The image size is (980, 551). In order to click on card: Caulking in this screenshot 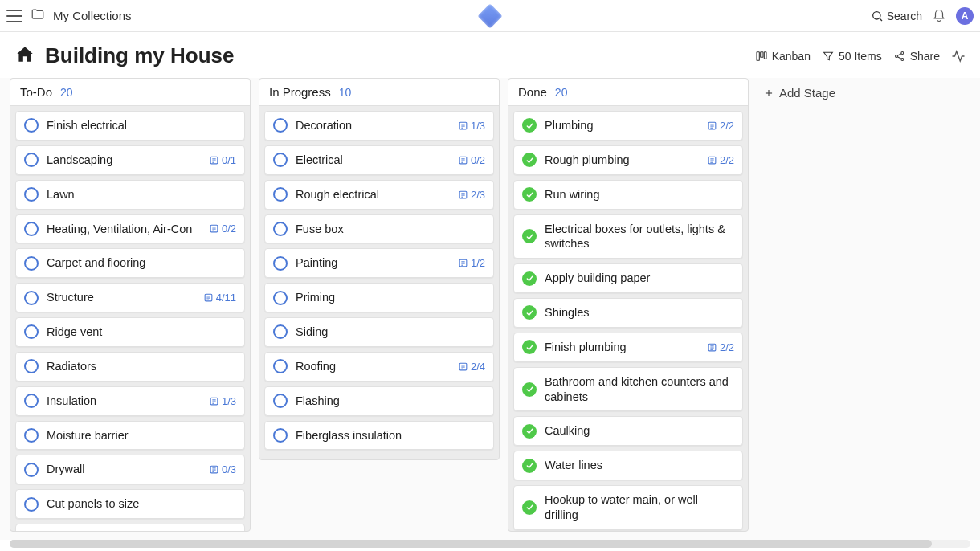, I will do `click(628, 431)`.